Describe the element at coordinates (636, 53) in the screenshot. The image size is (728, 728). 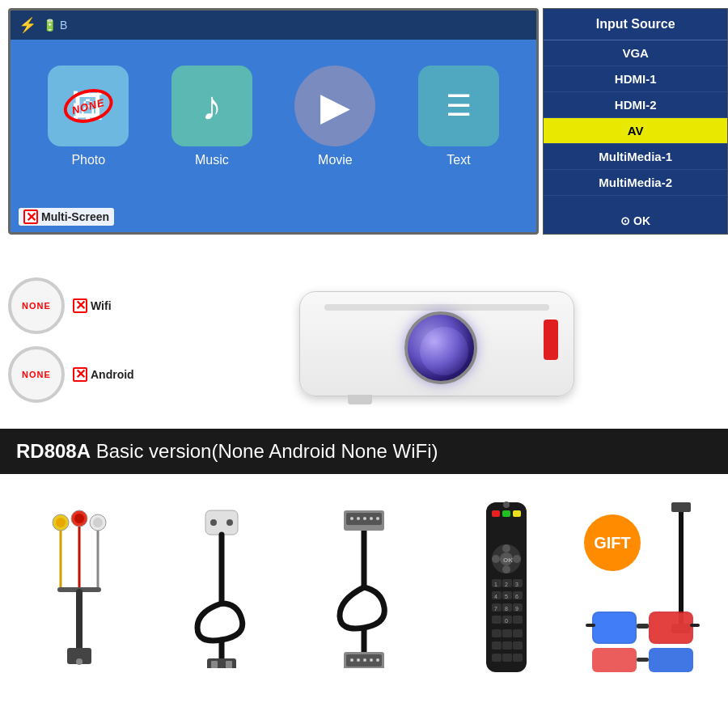
I see `input-source-vga: VGA` at that location.